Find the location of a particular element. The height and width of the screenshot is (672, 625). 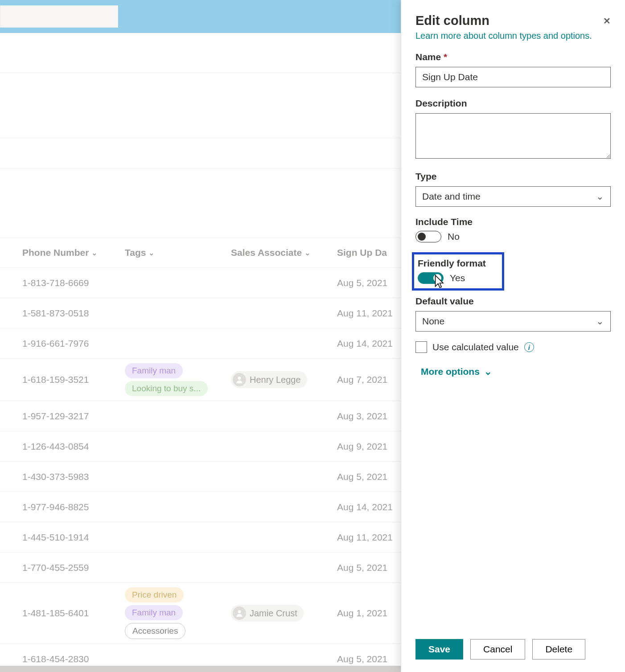

type-value: Date and time is located at coordinates (451, 197).